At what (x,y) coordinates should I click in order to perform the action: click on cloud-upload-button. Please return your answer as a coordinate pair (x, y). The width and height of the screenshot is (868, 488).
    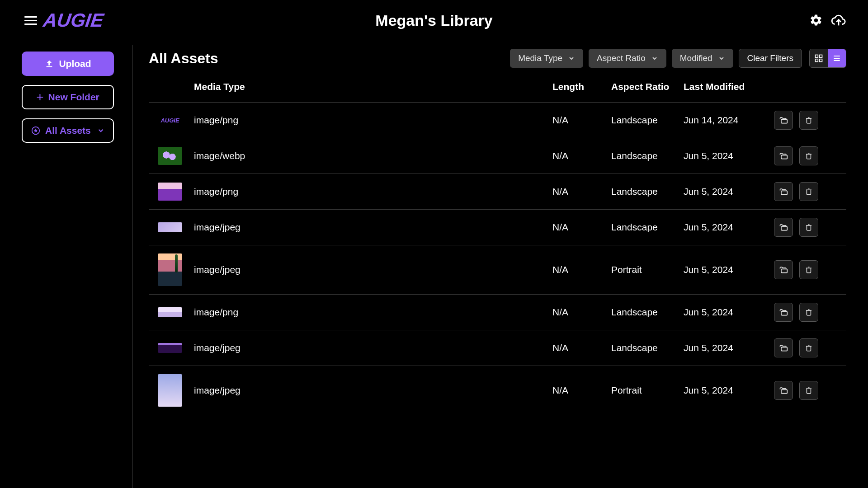
    Looking at the image, I should click on (839, 20).